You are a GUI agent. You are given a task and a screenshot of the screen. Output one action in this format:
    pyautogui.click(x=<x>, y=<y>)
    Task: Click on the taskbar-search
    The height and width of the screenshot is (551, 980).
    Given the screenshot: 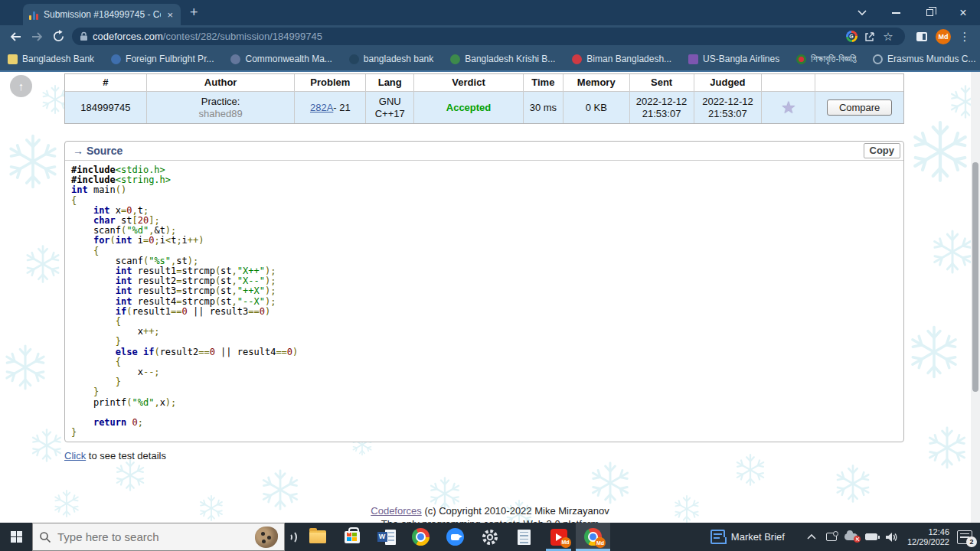 What is the action you would take?
    pyautogui.click(x=158, y=537)
    